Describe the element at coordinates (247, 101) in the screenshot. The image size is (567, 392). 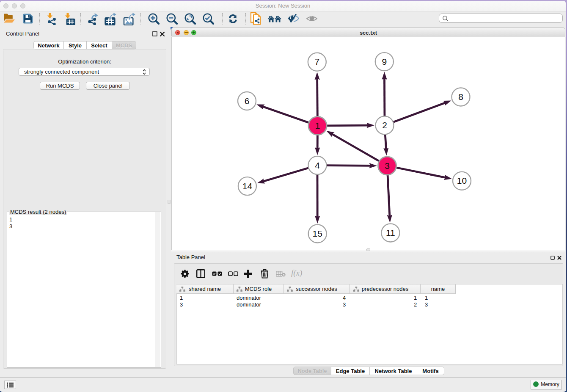
I see `svg-text: 6` at that location.